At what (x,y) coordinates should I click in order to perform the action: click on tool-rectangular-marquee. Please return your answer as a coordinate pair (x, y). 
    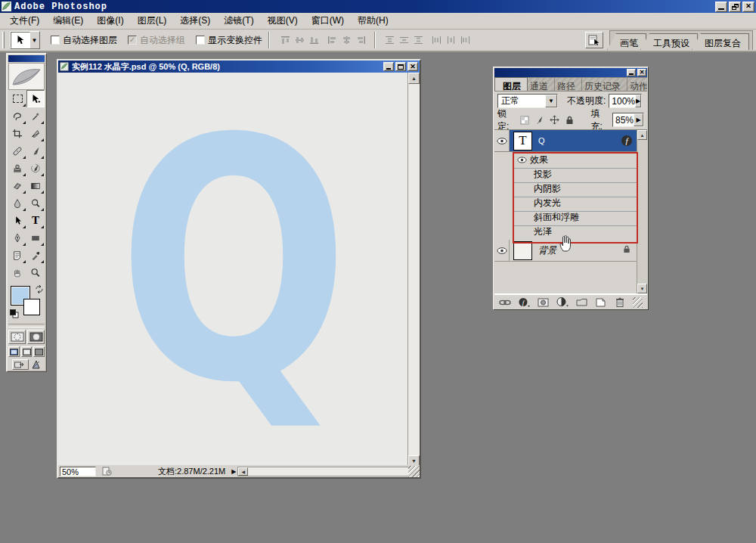
    Looking at the image, I should click on (17, 98).